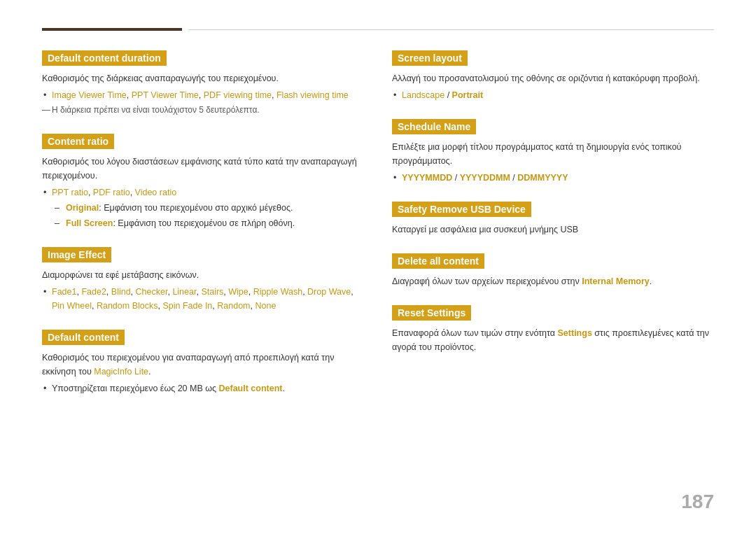  I want to click on link-yyyymmdd: YYYYMMDD, so click(427, 178).